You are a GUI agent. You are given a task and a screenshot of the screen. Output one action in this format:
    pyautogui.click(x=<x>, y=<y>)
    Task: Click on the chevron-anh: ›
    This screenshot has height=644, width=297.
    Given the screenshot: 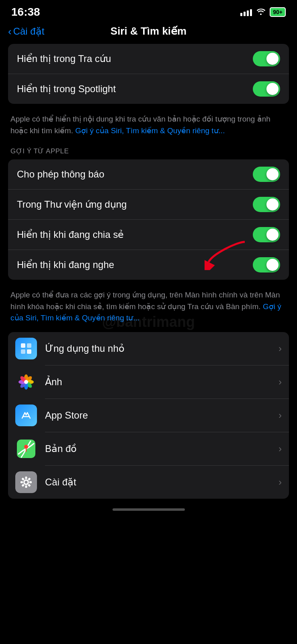 What is the action you would take?
    pyautogui.click(x=280, y=382)
    